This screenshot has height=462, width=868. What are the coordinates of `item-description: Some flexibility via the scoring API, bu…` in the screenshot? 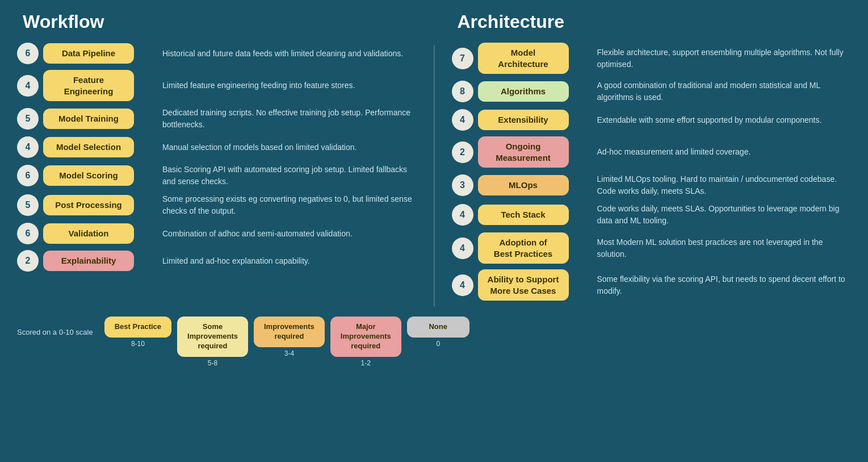 It's located at (724, 285).